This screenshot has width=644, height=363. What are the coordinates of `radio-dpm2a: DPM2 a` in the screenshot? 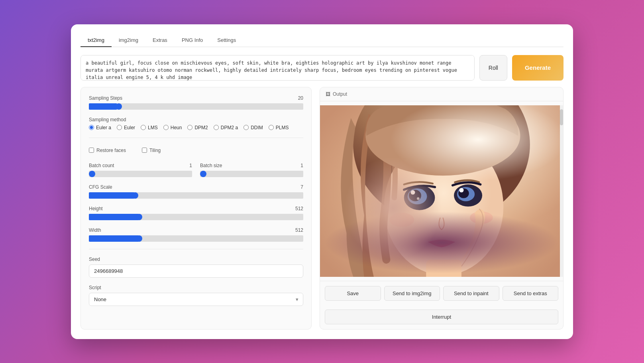 It's located at (226, 128).